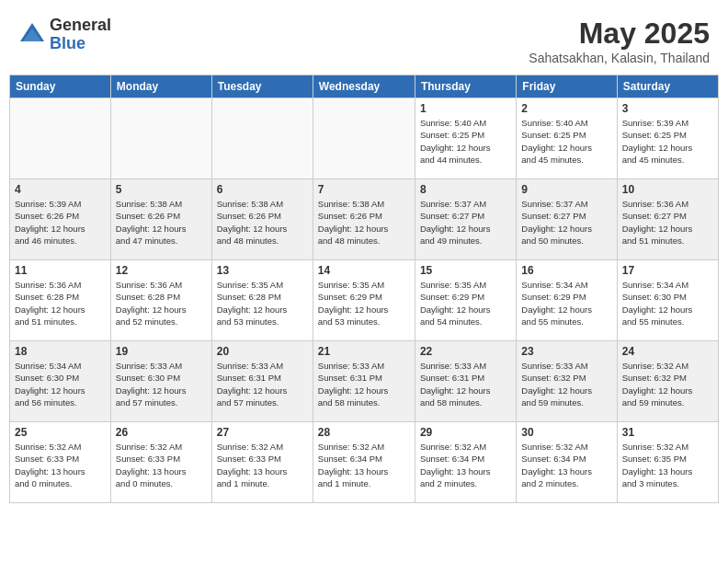 The image size is (728, 563). Describe the element at coordinates (263, 304) in the screenshot. I see `day-info: Sunrise: 5:35 AMSunset: 6:28 PMDaylight:…` at that location.